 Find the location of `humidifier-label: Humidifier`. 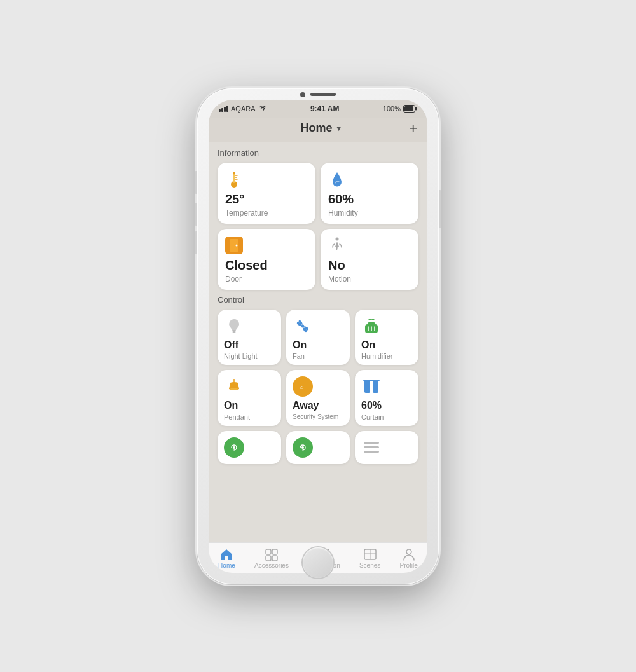

humidifier-label: Humidifier is located at coordinates (377, 356).